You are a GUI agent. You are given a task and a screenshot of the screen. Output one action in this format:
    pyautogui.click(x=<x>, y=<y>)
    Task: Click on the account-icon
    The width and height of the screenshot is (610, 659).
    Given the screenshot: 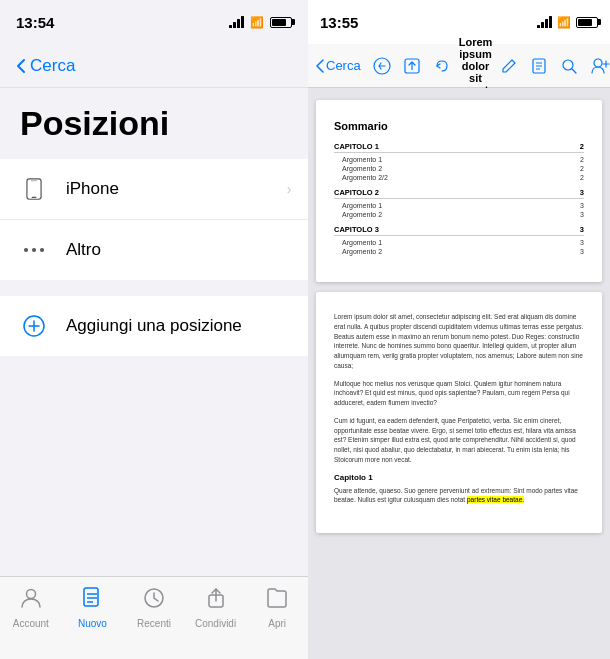 What is the action you would take?
    pyautogui.click(x=31, y=600)
    